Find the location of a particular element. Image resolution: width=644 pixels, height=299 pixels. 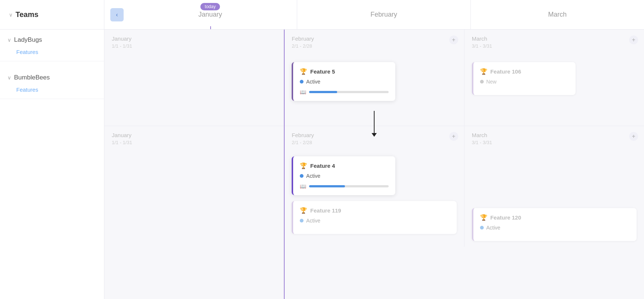

feature-119-title-row: 🏆 Feature 119 is located at coordinates (375, 211).